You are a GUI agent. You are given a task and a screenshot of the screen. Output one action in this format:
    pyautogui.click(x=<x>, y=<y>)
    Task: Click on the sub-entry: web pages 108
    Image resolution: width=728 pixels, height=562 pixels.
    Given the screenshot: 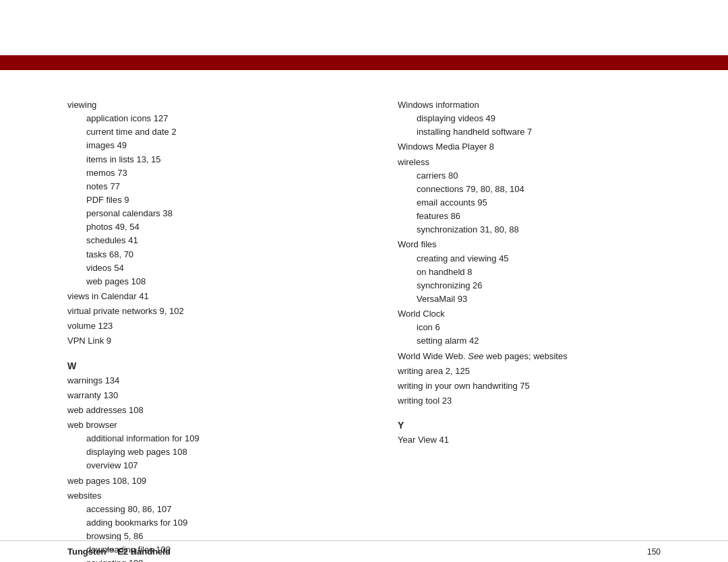 What is the action you would take?
    pyautogui.click(x=212, y=282)
    